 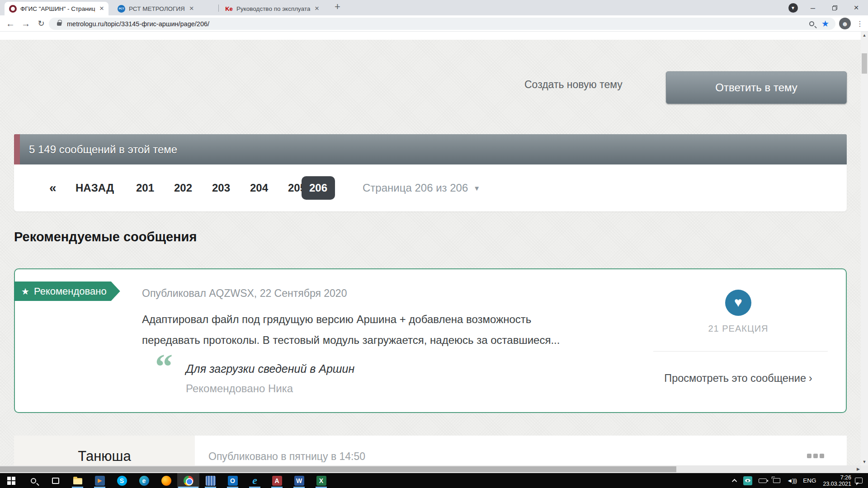 I want to click on action-center-icon, so click(x=859, y=481).